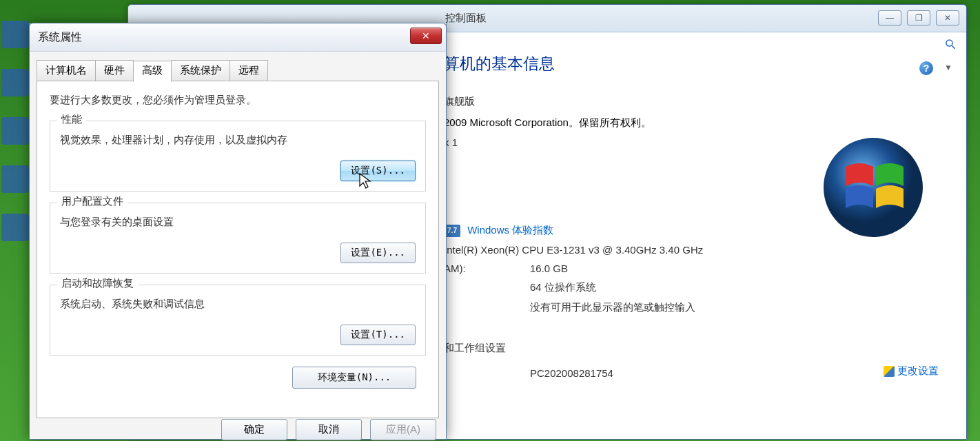  What do you see at coordinates (329, 430) in the screenshot?
I see `dialog-button-row: 确定 取消 应用(A)` at bounding box center [329, 430].